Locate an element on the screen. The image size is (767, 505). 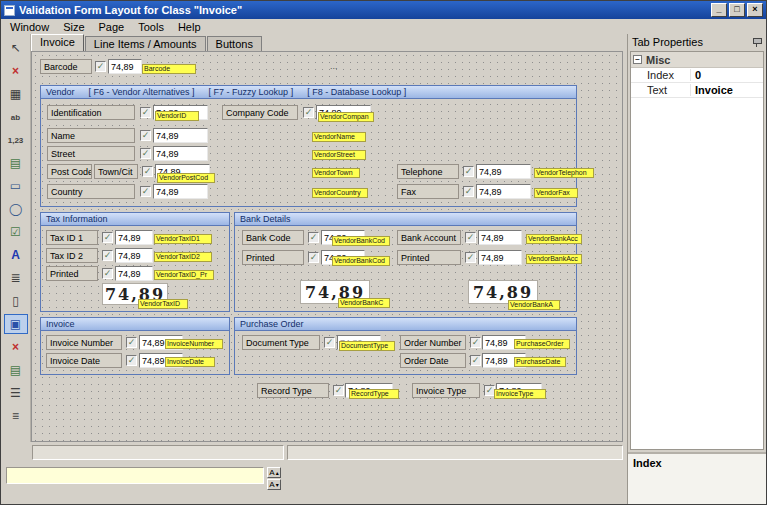
ellipse-tool-icon: ◯ is located at coordinates (16, 209).